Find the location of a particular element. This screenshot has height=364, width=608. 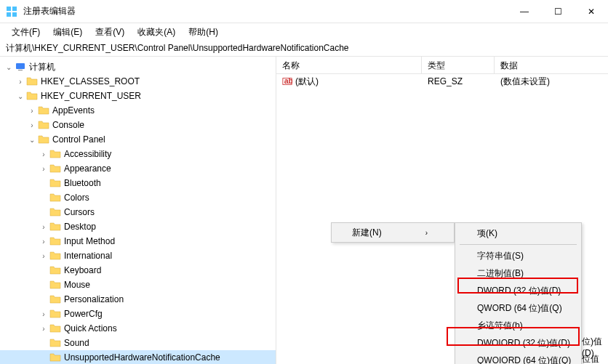

context-new-item: 新建(N) › is located at coordinates (393, 232).